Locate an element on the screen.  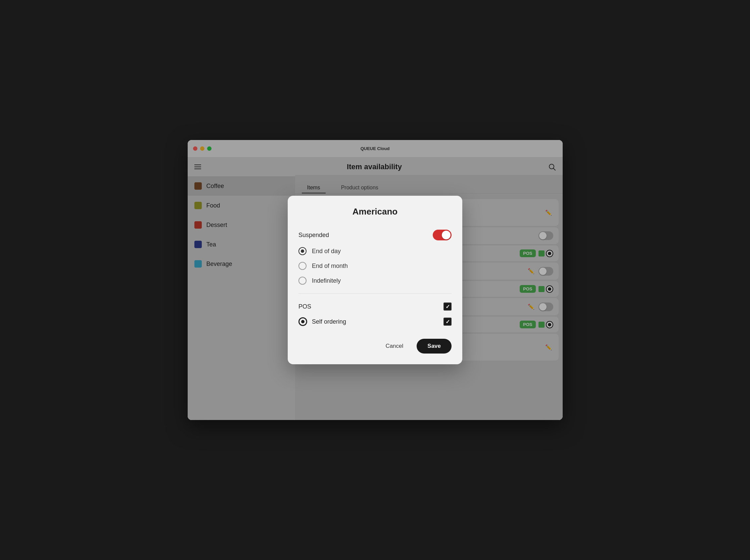
radio-label-end-of-day: End of day is located at coordinates (326, 252).